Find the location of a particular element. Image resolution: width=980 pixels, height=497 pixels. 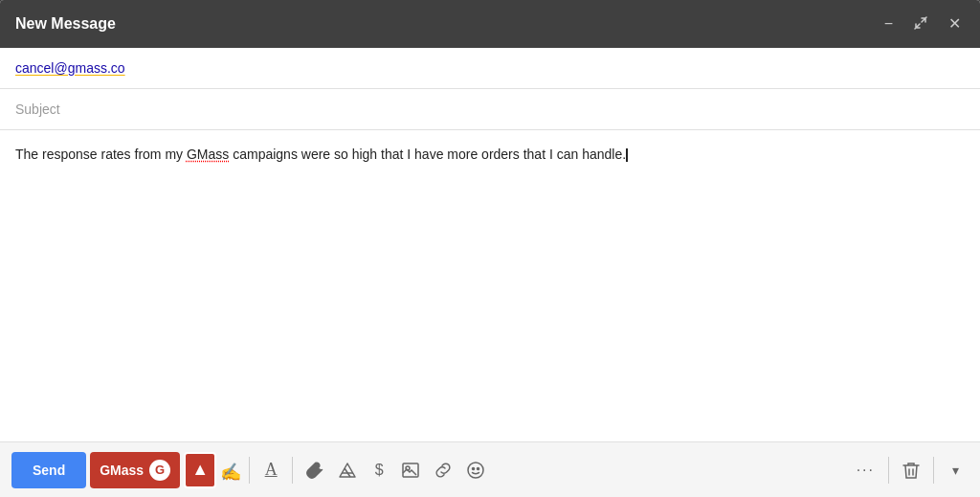

text-cursor is located at coordinates (627, 155).